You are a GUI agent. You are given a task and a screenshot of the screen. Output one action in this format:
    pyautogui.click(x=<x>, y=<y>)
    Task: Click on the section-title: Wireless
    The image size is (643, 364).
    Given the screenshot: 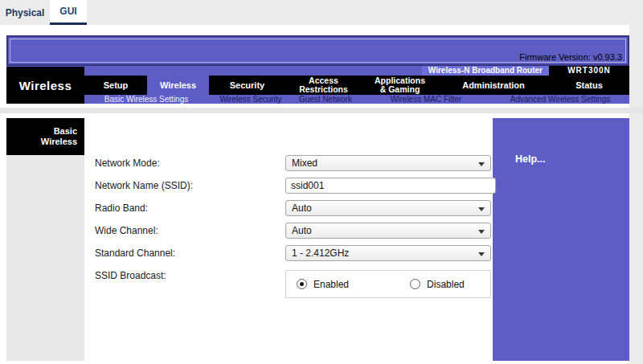 What is the action you would take?
    pyautogui.click(x=46, y=85)
    